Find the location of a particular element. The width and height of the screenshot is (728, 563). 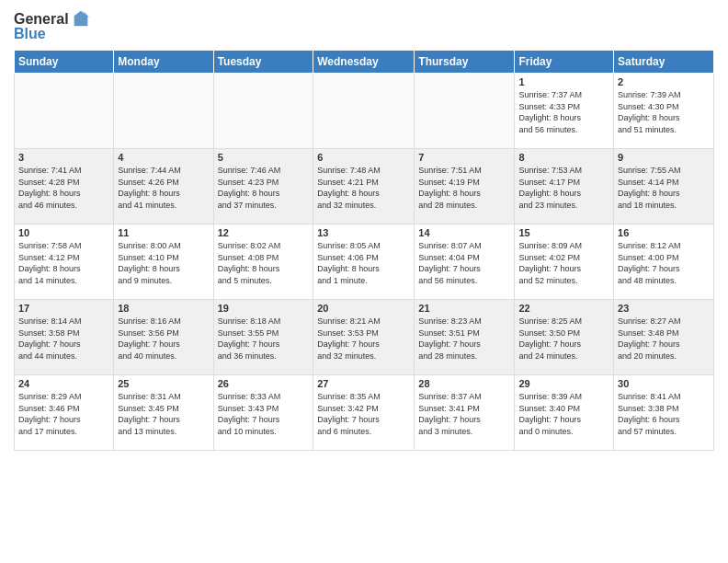

day-info: Sunrise: 8:18 AMSunset: 3:55 PMDaylight:… is located at coordinates (264, 339).